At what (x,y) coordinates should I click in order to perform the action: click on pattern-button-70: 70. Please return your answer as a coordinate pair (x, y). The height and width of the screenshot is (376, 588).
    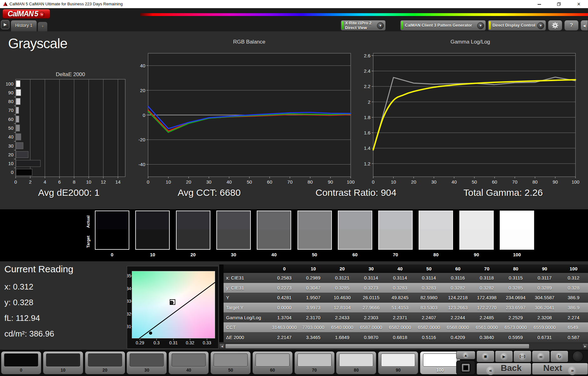
    Looking at the image, I should click on (314, 363).